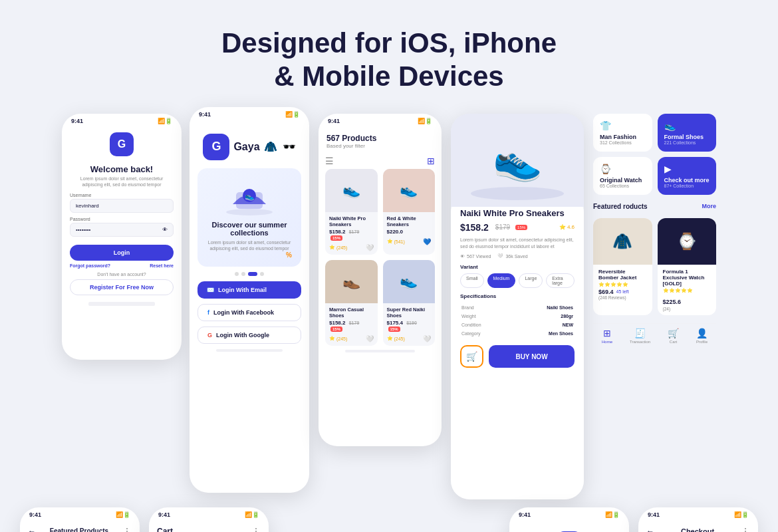 The image size is (778, 532). I want to click on back-arrow-checkout: ←, so click(650, 529).